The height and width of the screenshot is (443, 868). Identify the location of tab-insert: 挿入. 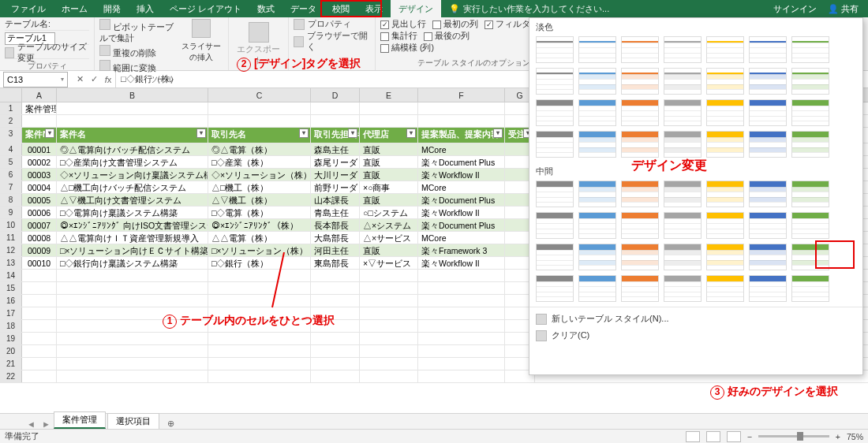
(145, 9).